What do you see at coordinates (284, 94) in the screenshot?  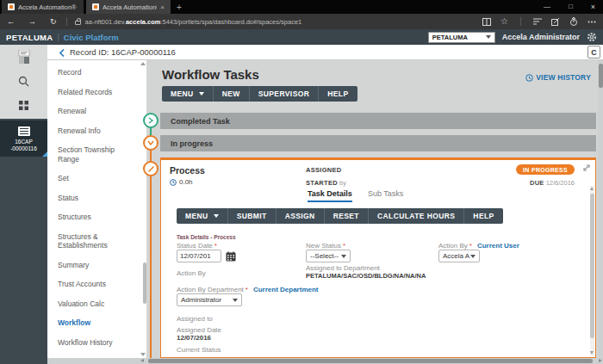 I see `supervisor-button: SUPERVISOR` at bounding box center [284, 94].